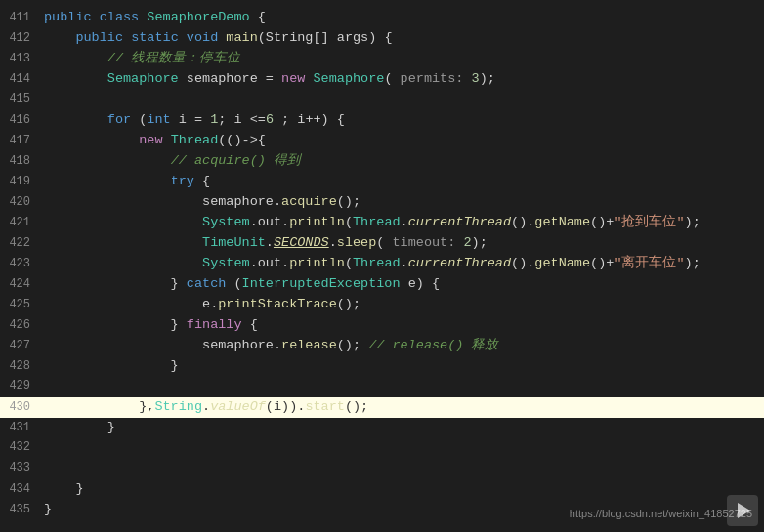  I want to click on code-line-411: 411 public class SemaphoreDemo {, so click(382, 18).